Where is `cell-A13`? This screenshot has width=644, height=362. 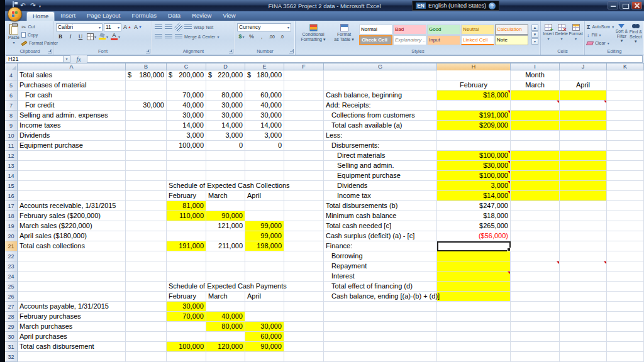
cell-A13 is located at coordinates (72, 166).